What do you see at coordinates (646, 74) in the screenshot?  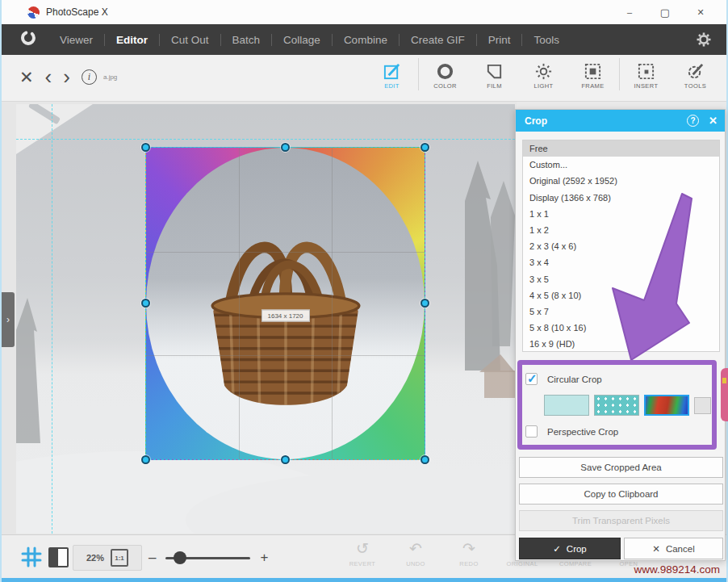 I see `tool-insert: INSERT` at bounding box center [646, 74].